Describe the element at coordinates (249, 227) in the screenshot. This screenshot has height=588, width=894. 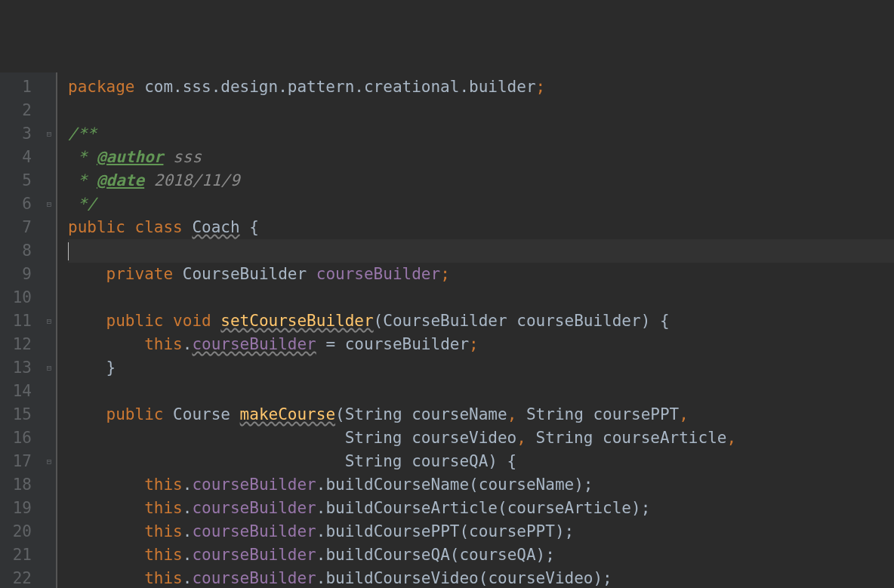
I see `brace: {` at that location.